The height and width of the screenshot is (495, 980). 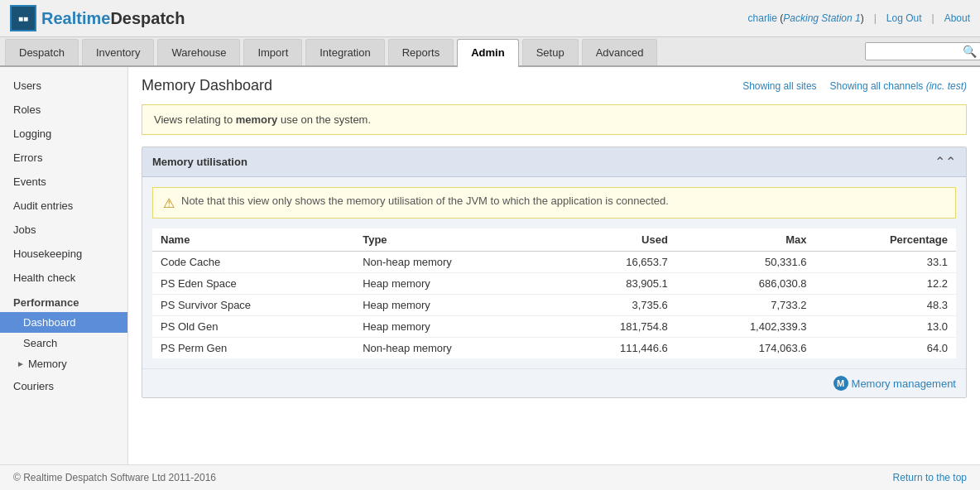 What do you see at coordinates (64, 86) in the screenshot?
I see `sidebar-item-users: Users` at bounding box center [64, 86].